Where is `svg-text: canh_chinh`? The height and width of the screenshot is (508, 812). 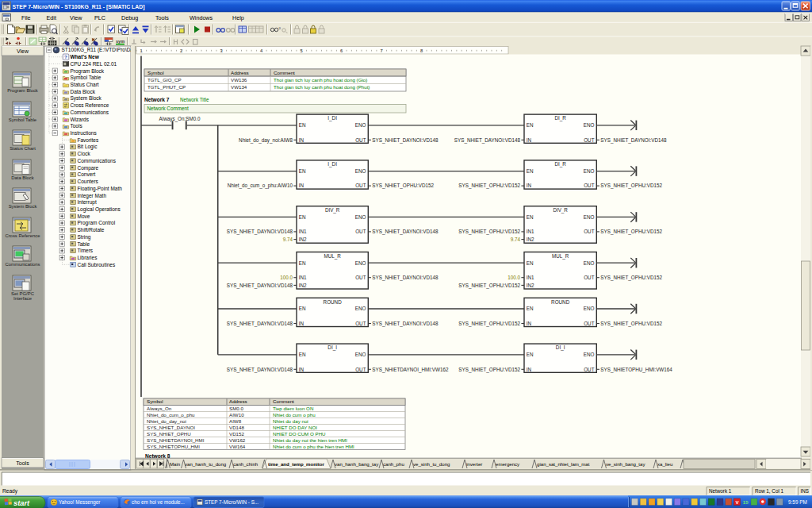 svg-text: canh_chinh is located at coordinates (246, 464).